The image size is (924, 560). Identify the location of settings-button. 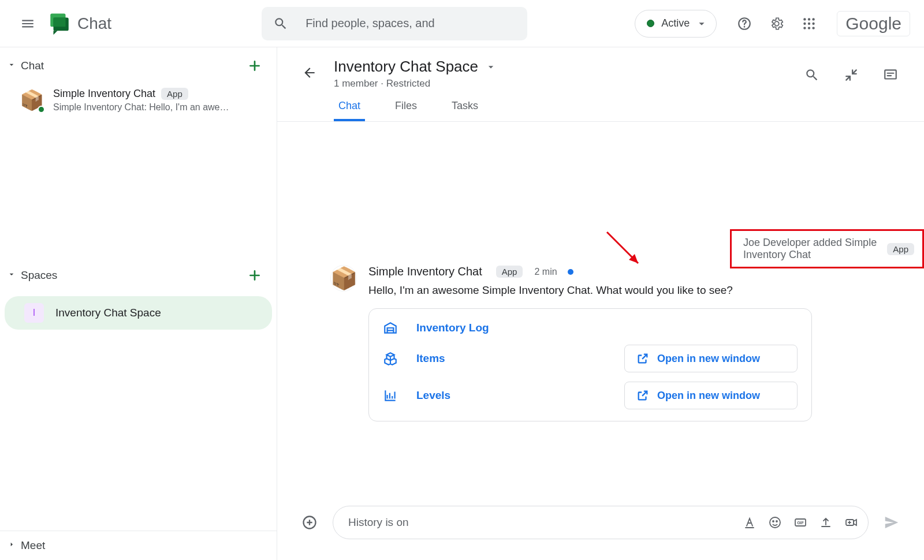
(777, 24).